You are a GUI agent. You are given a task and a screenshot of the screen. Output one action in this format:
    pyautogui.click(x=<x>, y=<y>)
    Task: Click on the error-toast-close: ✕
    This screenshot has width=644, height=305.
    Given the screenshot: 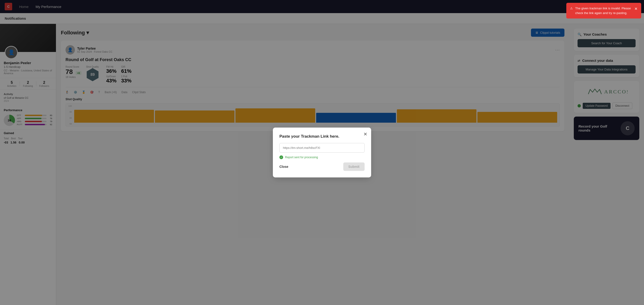 What is the action you would take?
    pyautogui.click(x=636, y=9)
    